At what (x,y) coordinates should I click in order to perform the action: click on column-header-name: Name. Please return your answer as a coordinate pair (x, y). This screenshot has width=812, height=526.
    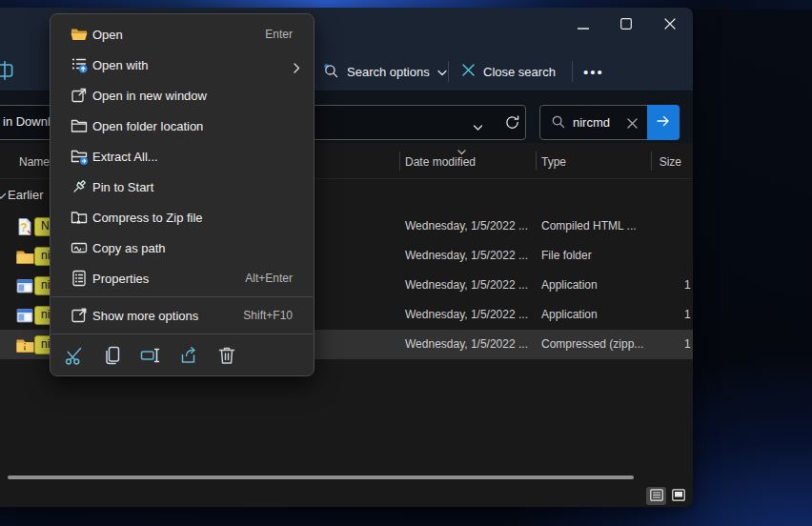
    Looking at the image, I should click on (34, 162).